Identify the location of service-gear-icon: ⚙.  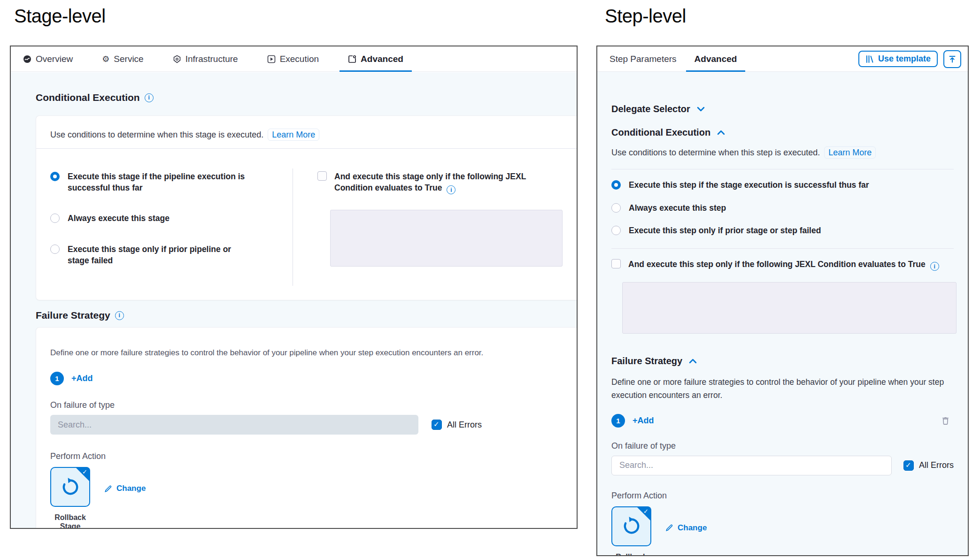
(106, 59).